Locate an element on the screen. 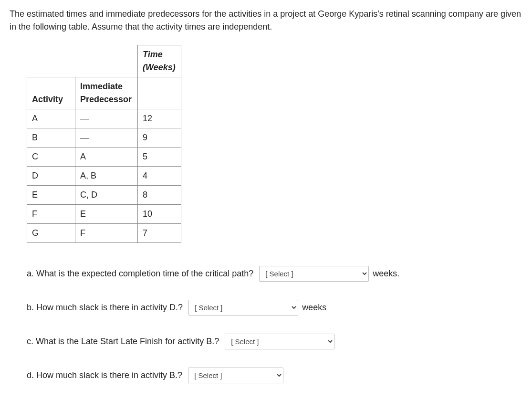 This screenshot has width=532, height=400. table-row: F E 10 is located at coordinates (104, 214).